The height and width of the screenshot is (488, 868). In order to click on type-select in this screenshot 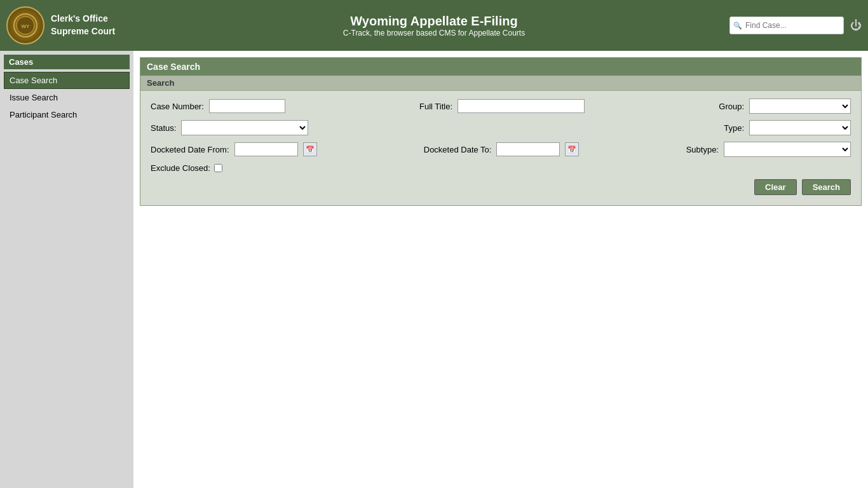, I will do `click(800, 128)`.